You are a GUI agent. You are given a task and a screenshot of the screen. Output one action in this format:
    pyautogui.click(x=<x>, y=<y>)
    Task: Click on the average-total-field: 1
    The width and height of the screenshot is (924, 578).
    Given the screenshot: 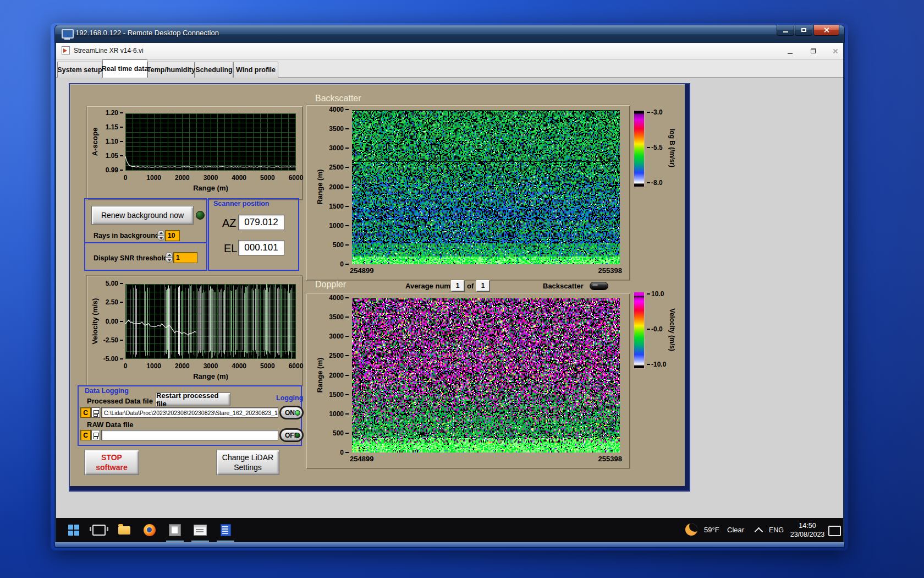 What is the action you would take?
    pyautogui.click(x=483, y=286)
    